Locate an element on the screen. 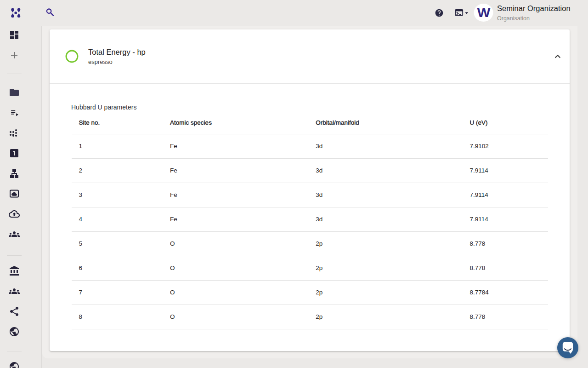 The height and width of the screenshot is (368, 588). plus-icon is located at coordinates (14, 55).